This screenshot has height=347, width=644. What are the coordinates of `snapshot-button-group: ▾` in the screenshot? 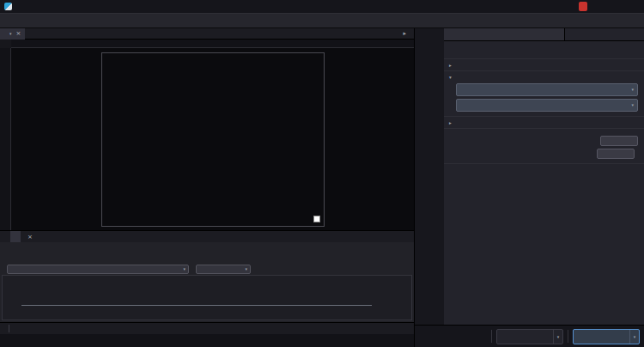 It's located at (530, 337).